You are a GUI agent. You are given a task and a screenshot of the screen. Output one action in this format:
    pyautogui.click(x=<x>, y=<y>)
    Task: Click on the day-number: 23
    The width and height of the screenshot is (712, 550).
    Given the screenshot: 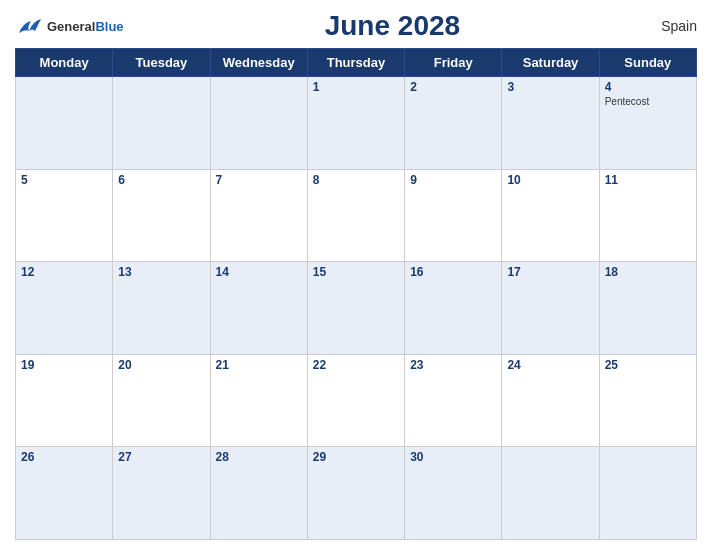 What is the action you would take?
    pyautogui.click(x=453, y=365)
    